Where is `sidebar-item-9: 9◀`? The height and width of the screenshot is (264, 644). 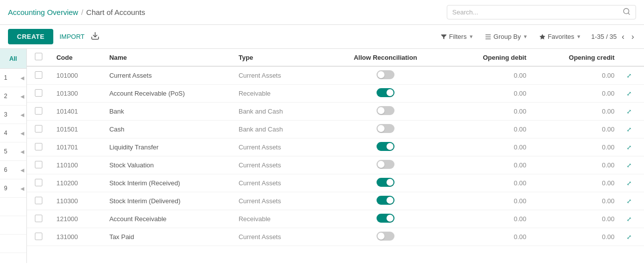 sidebar-item-9: 9◀ is located at coordinates (13, 188).